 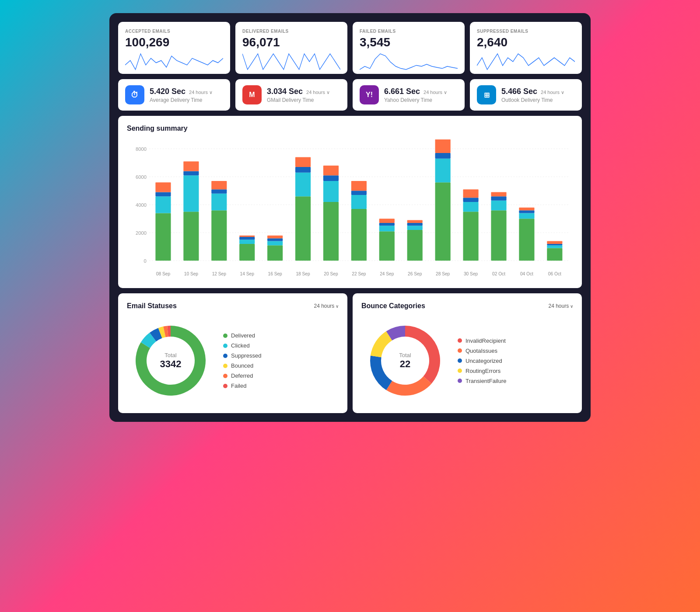 What do you see at coordinates (171, 361) in the screenshot?
I see `email-statuses-donut-container: Total 3342` at bounding box center [171, 361].